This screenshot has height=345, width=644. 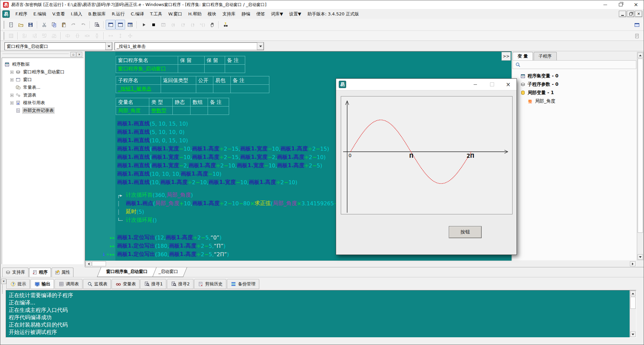 I want to click on menu-item-11: 支持库, so click(x=229, y=14).